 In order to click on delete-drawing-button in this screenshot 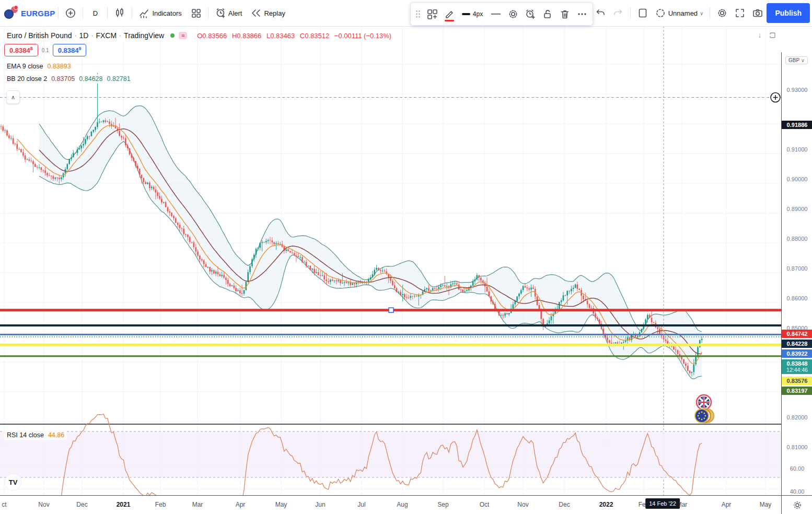, I will do `click(564, 14)`.